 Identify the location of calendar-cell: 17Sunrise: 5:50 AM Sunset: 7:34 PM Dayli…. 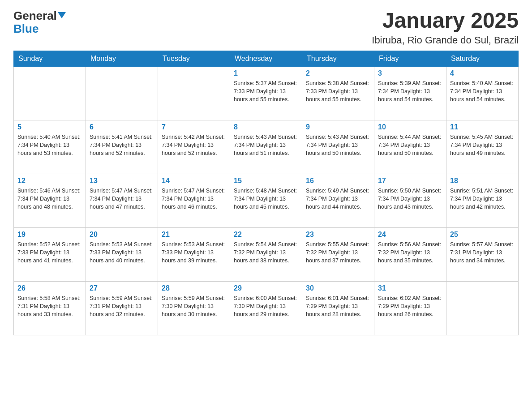
(410, 201).